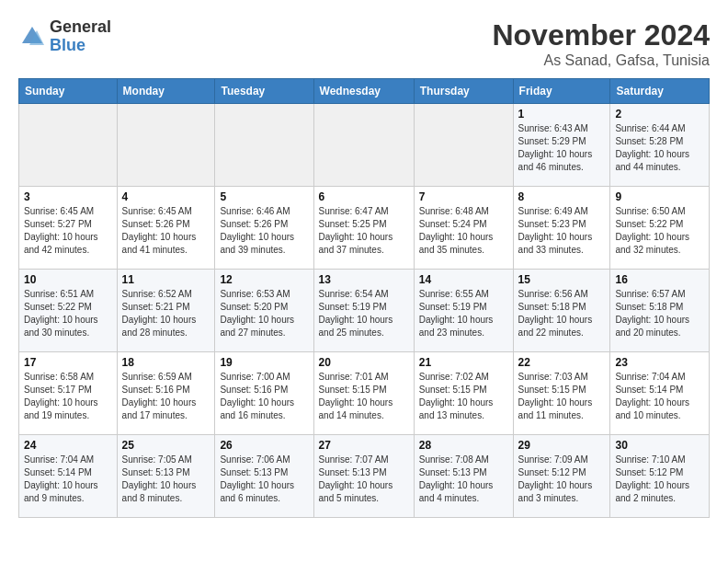 This screenshot has height=563, width=728. Describe the element at coordinates (364, 396) in the screenshot. I see `day-info: Sunrise: 7:01 AM Sunset: 5:15 PM Dayligh…` at that location.